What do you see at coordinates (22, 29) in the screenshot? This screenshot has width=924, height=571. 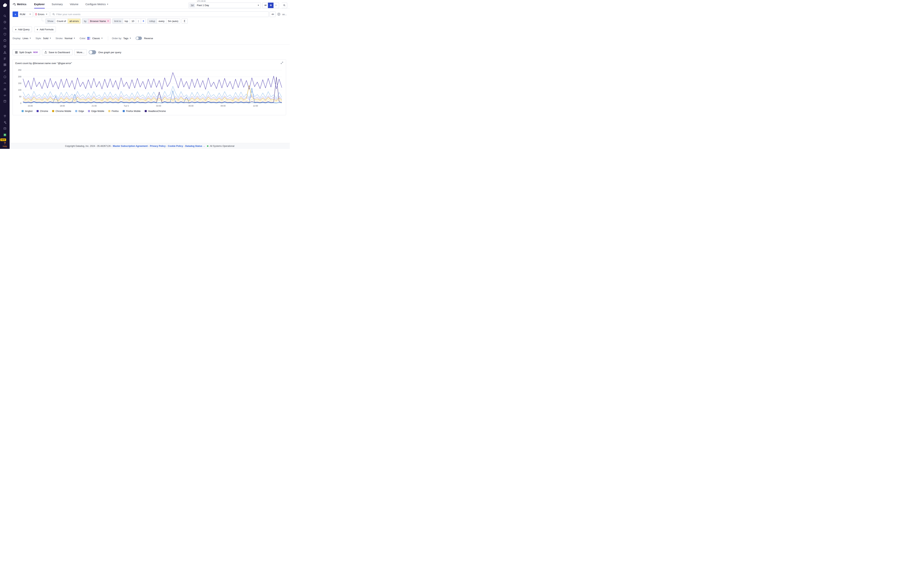 I see `add-query-button: + Add Query` at bounding box center [22, 29].